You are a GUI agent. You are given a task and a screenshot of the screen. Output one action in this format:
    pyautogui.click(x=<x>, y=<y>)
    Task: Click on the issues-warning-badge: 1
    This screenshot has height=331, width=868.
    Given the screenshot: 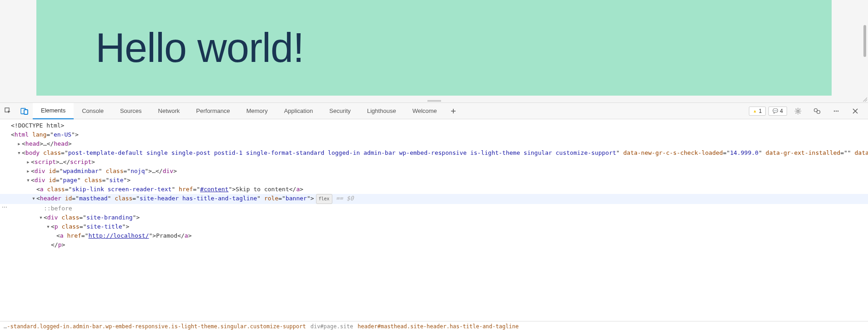 What is the action you would take?
    pyautogui.click(x=758, y=111)
    